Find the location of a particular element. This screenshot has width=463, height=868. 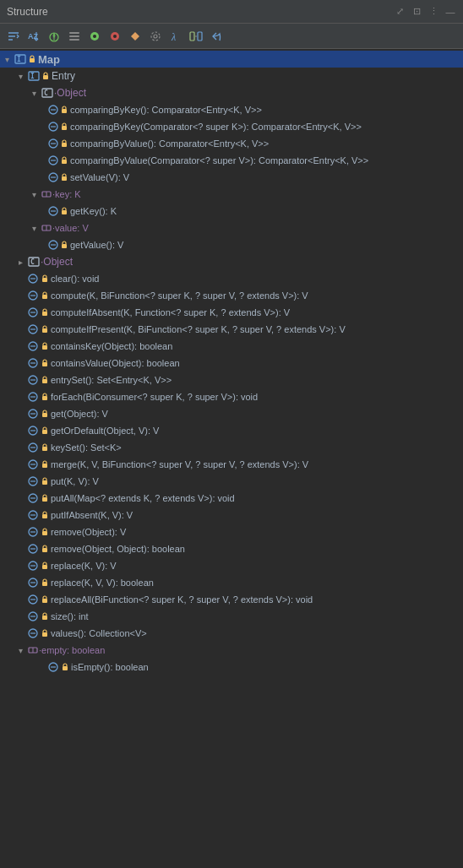

tree-method-isempty: isEmpty(): boolean is located at coordinates (232, 667).